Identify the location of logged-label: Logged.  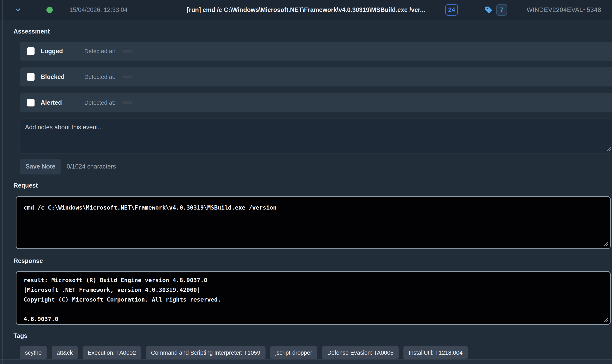
(63, 51).